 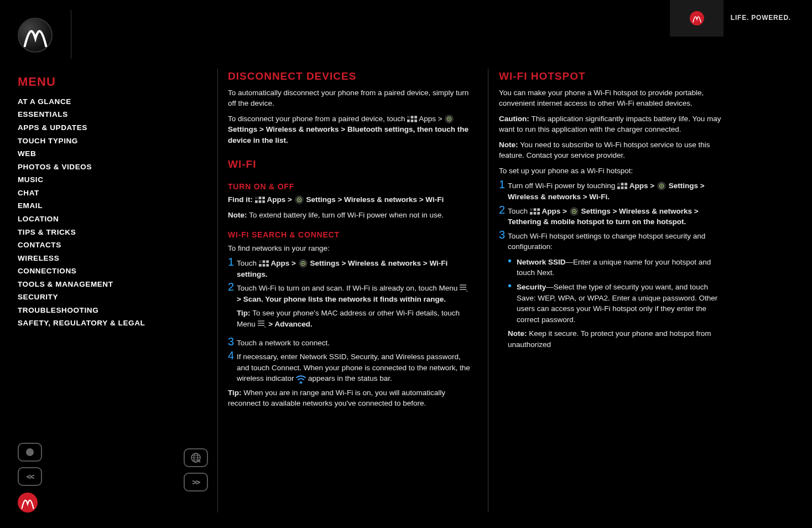 What do you see at coordinates (109, 128) in the screenshot?
I see `sidebar-item-apps-updates: APPS & UPDATES` at bounding box center [109, 128].